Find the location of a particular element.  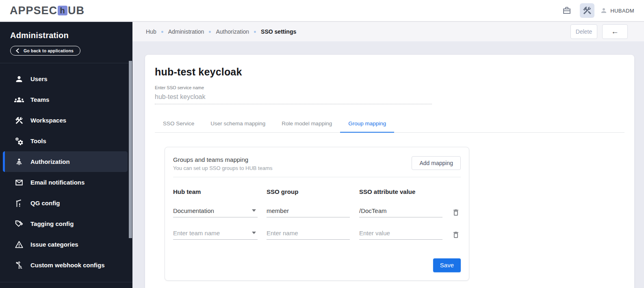

sidebar-item-users: Users is located at coordinates (66, 79).